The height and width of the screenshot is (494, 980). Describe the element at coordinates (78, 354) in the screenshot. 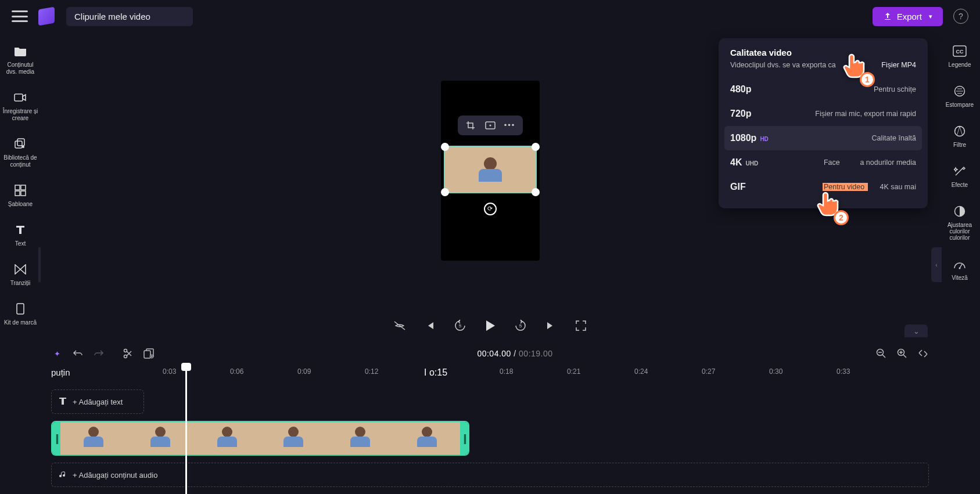

I see `undo-icon` at that location.